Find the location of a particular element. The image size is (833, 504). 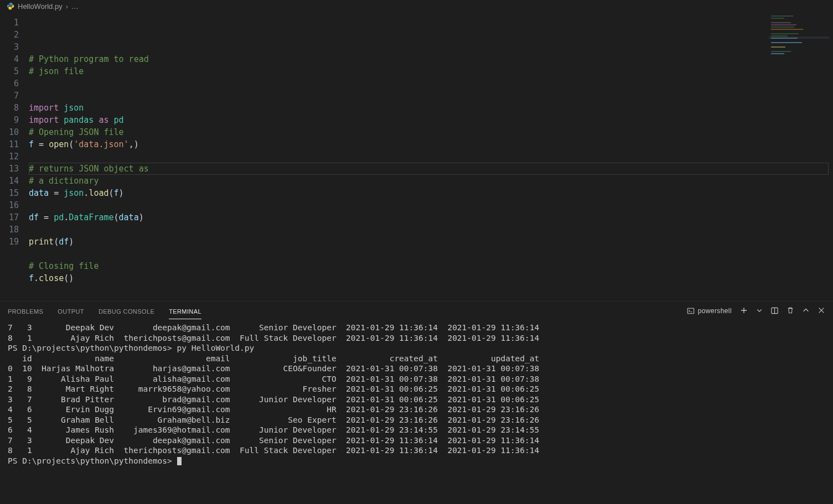

breadcrumb-tail: … is located at coordinates (75, 7).